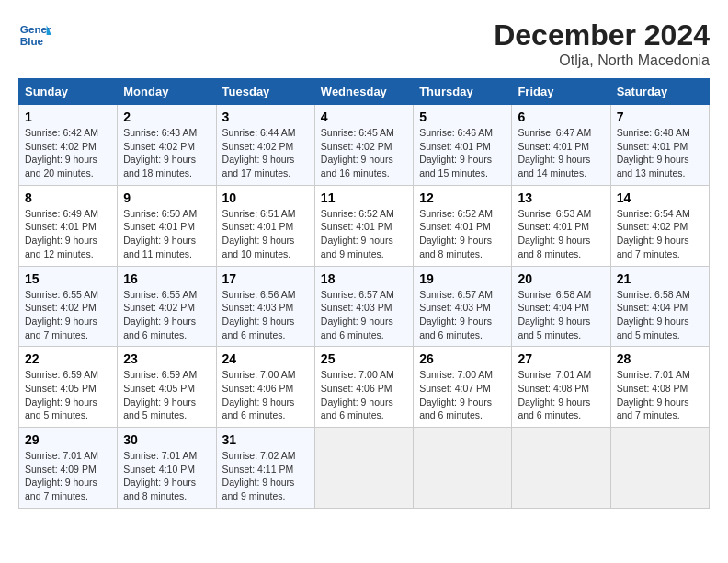 The image size is (728, 563). What do you see at coordinates (463, 387) in the screenshot?
I see `calendar-cell: 26 Sunrise: 7:00 AMSunset: 4:07 PMDaylig…` at bounding box center [463, 387].